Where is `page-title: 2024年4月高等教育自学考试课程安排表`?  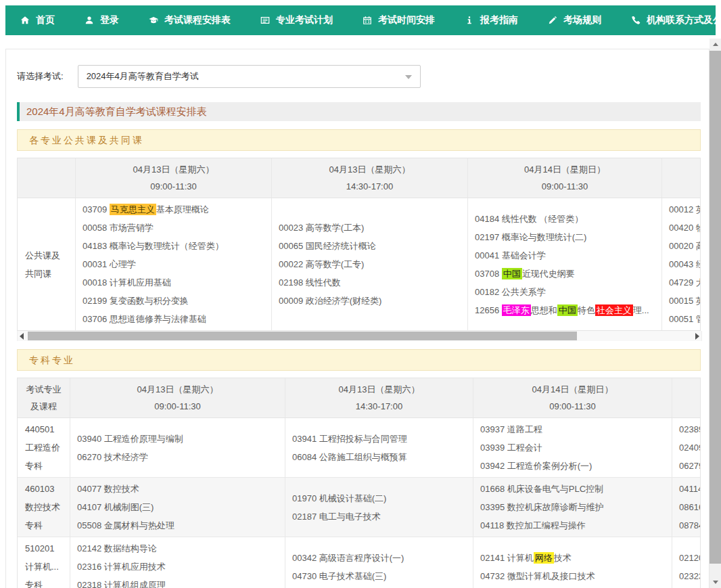 page-title: 2024年4月高等教育自学考试课程安排表 is located at coordinates (358, 112).